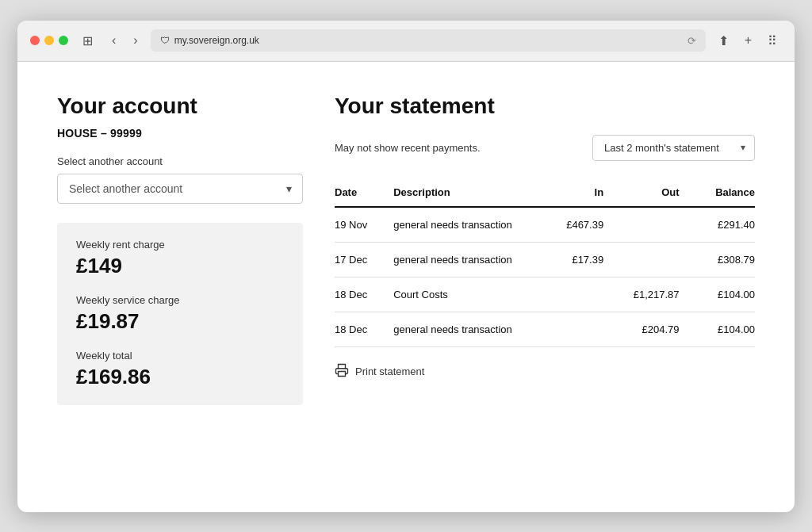 The width and height of the screenshot is (812, 532). I want to click on close-button, so click(35, 40).